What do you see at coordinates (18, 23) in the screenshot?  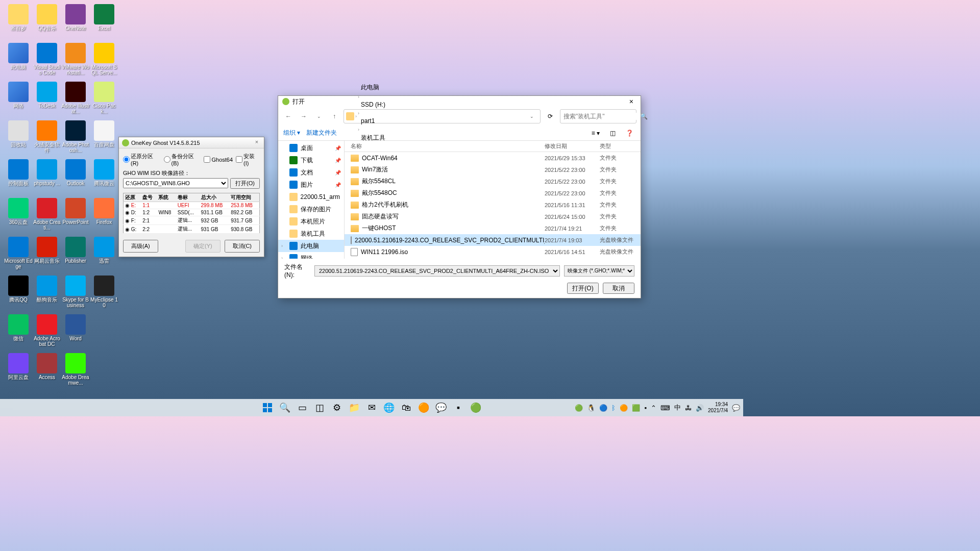 I see `desktop-icon: 基百岁` at bounding box center [18, 23].